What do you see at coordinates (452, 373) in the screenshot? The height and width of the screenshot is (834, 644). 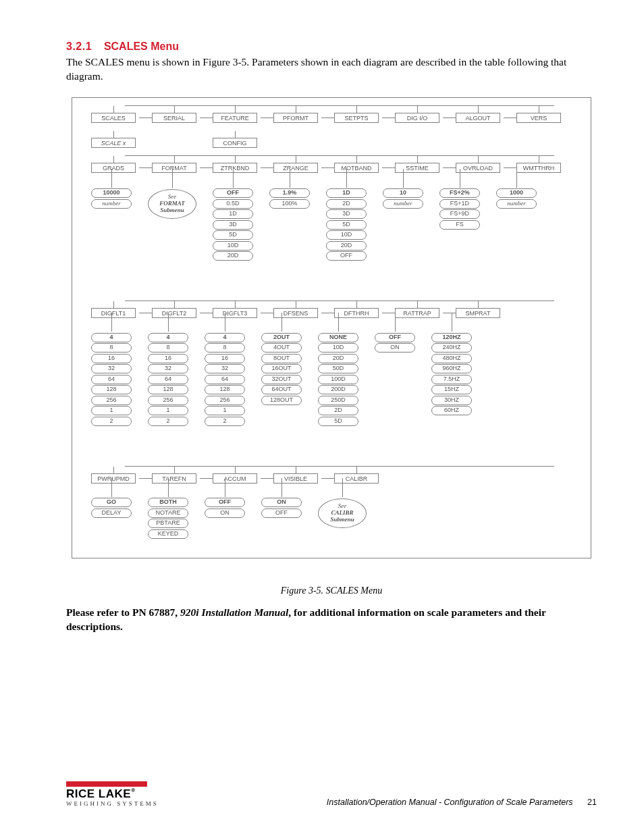 I see `option-column: 120HZ 240HZ 480HZ 960HZ 7.5HZ 15HZ 30HZ …` at bounding box center [452, 373].